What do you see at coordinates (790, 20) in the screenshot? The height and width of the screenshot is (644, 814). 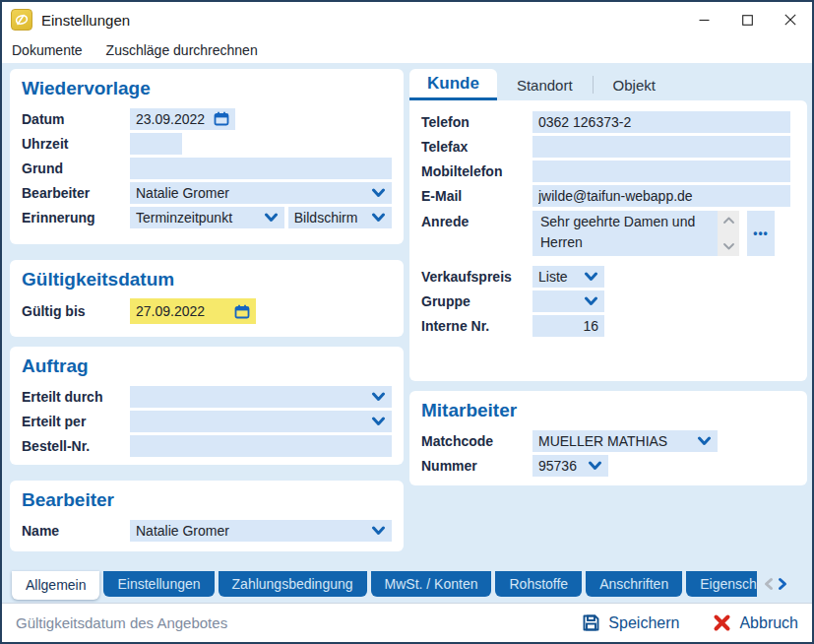 I see `close-icon` at bounding box center [790, 20].